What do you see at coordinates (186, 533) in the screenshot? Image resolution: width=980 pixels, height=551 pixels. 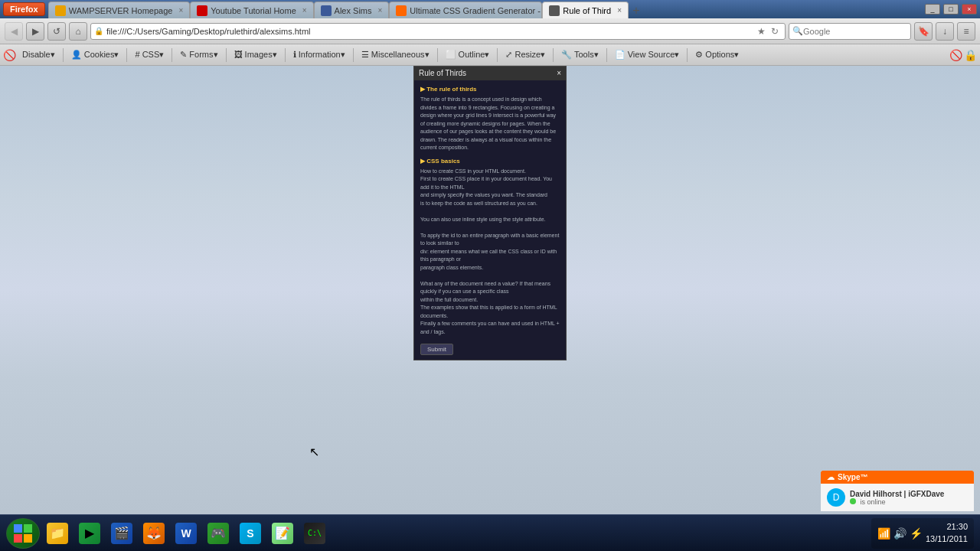 I see `word-icon: W` at bounding box center [186, 533].